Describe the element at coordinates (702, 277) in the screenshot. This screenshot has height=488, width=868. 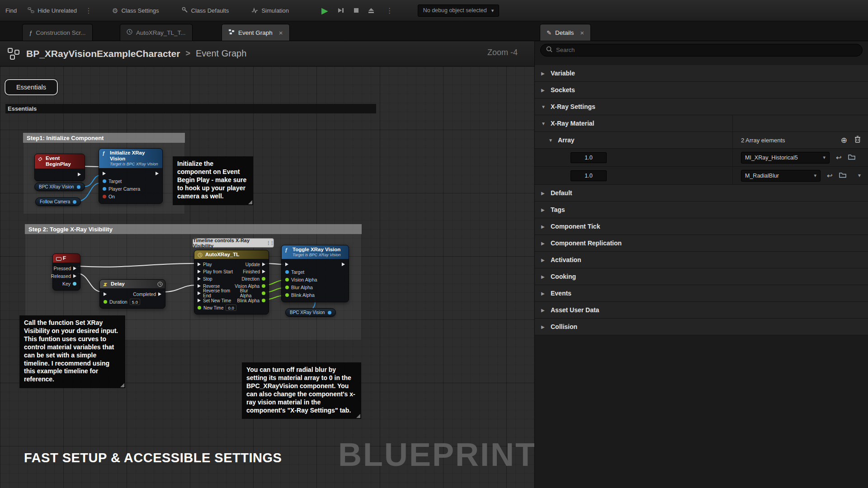
I see `section-cooking: ▶ Cooking` at that location.